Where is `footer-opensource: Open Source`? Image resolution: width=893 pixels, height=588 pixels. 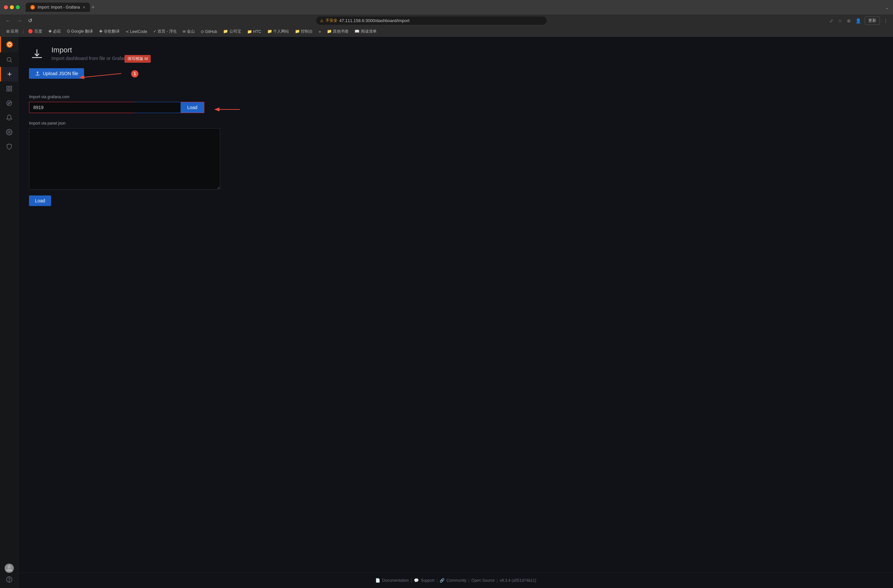 footer-opensource: Open Source is located at coordinates (483, 580).